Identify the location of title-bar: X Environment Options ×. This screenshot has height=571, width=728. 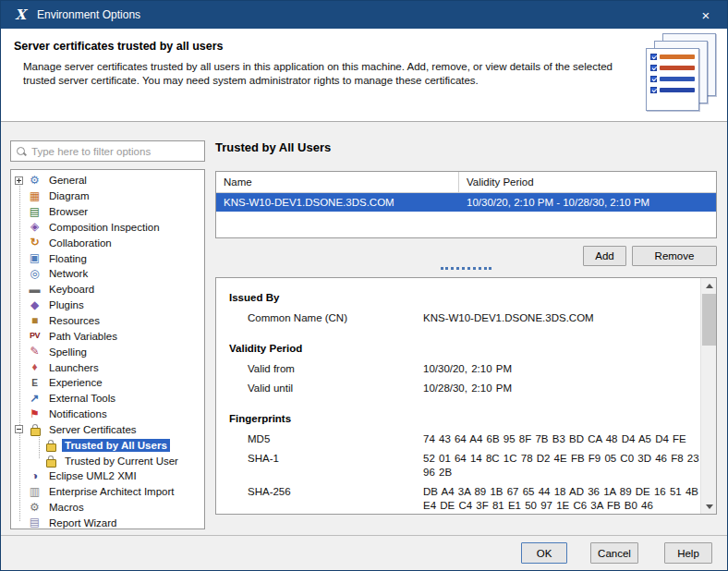
(364, 15).